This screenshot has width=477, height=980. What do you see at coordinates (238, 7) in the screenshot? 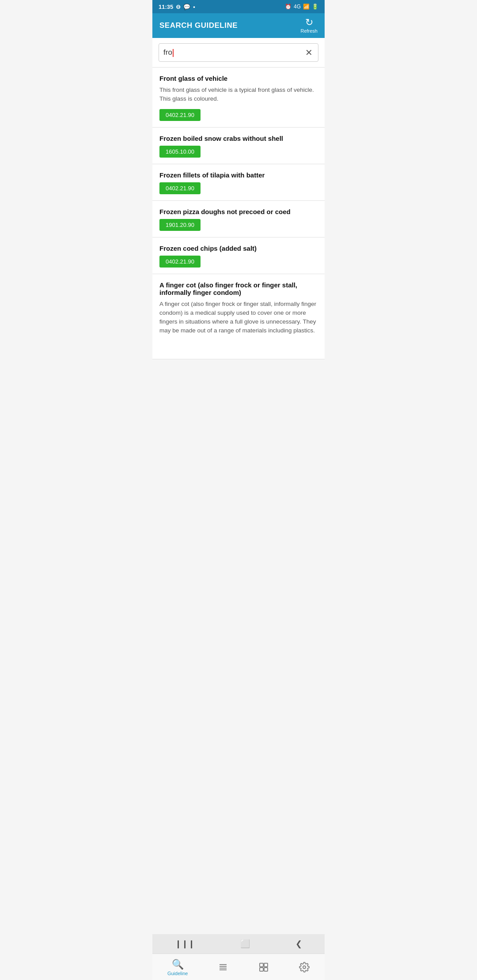
I see `status-bar: 11:35 ⊖ 💬 • ⏰ 4G 📶 🔋` at bounding box center [238, 7].